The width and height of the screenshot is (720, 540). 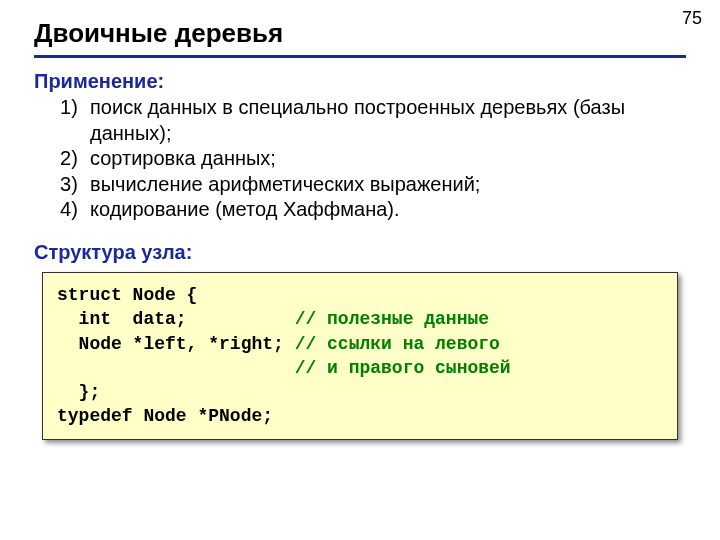 I want to click on page-title: Двоичные деревья, so click(x=360, y=38).